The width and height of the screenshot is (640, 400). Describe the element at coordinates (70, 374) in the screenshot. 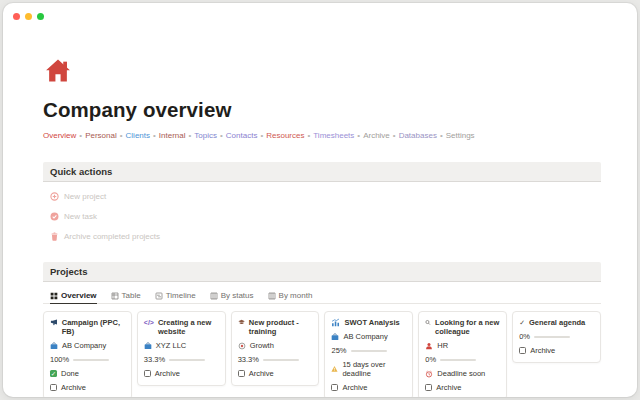

I see `done-label: Done` at that location.